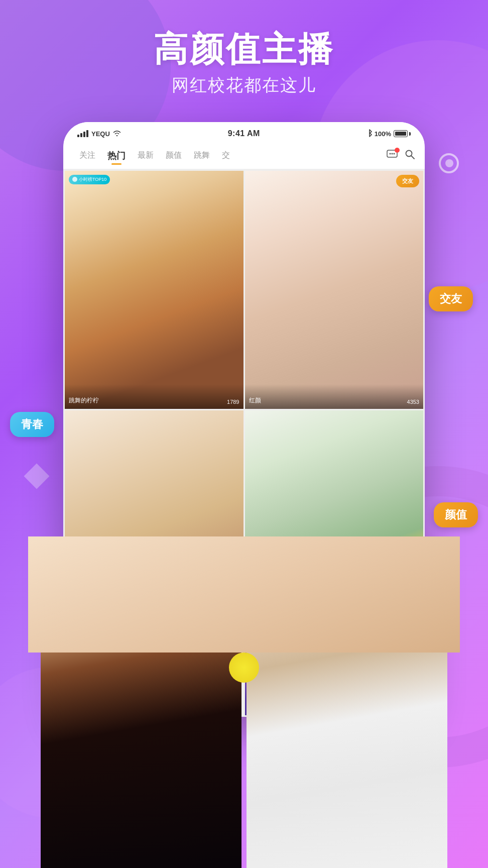  I want to click on message-button, so click(392, 156).